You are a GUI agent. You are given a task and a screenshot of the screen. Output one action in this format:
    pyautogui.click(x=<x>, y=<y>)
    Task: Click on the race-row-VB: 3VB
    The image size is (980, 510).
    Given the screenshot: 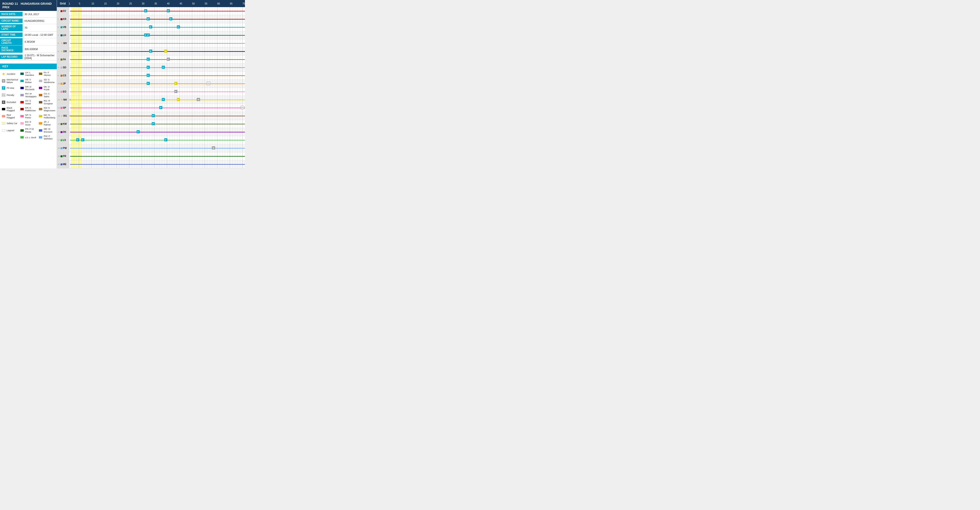 What is the action you would take?
    pyautogui.click(x=151, y=27)
    